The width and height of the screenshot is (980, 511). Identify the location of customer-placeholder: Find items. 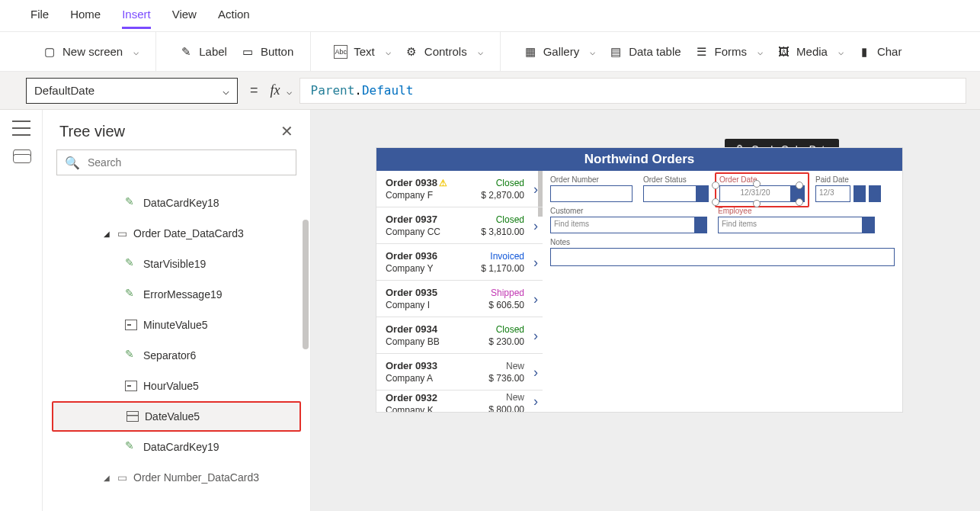
(623, 225).